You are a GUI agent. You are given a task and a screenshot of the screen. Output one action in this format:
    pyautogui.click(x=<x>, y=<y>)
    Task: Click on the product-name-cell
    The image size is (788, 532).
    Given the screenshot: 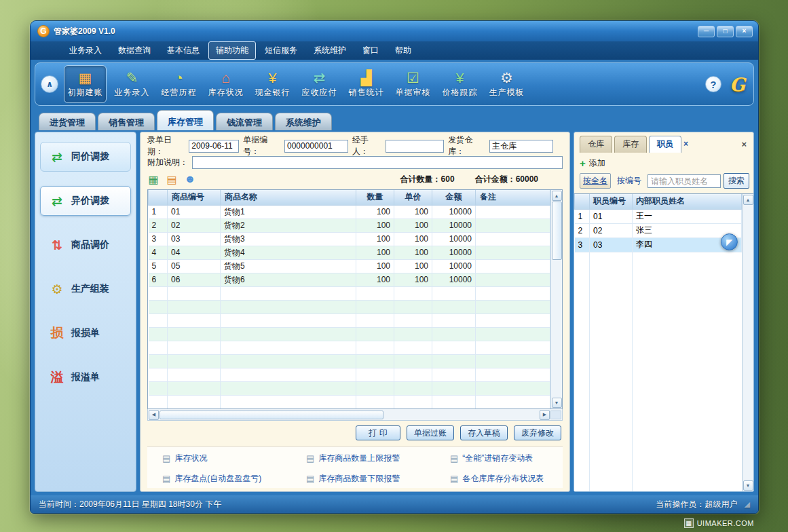 What is the action you would take?
    pyautogui.click(x=288, y=388)
    